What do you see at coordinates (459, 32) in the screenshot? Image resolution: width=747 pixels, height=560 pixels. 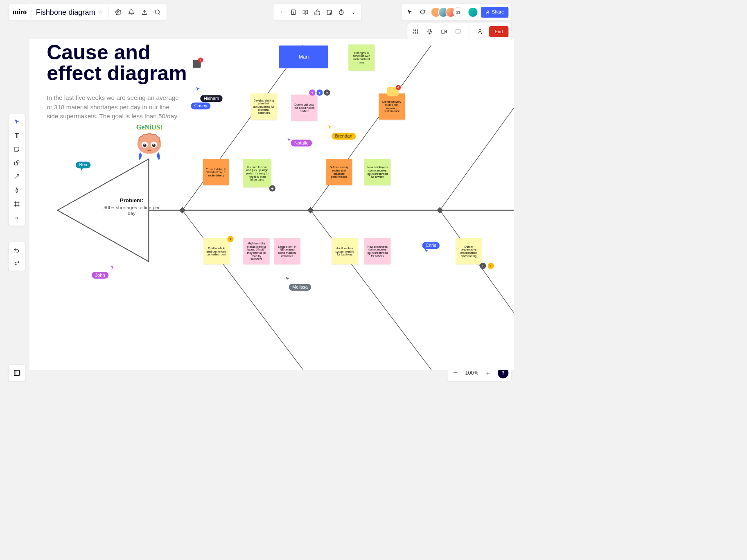 I see `call-controls: End` at bounding box center [459, 32].